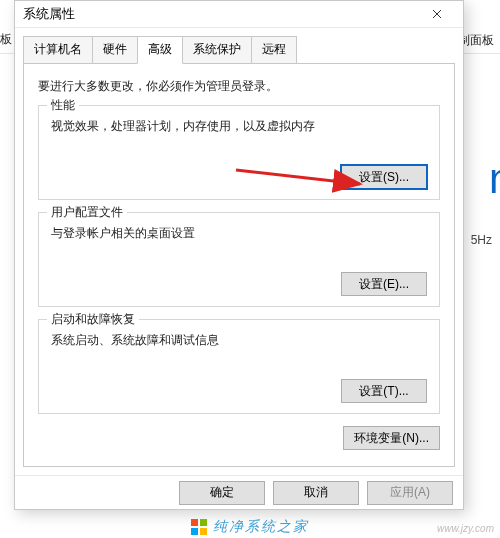 Image resolution: width=500 pixels, height=538 pixels. Describe the element at coordinates (239, 86) in the screenshot. I see `admin-note: 要进行大多数更改，你必须作为管理员登录。` at that location.